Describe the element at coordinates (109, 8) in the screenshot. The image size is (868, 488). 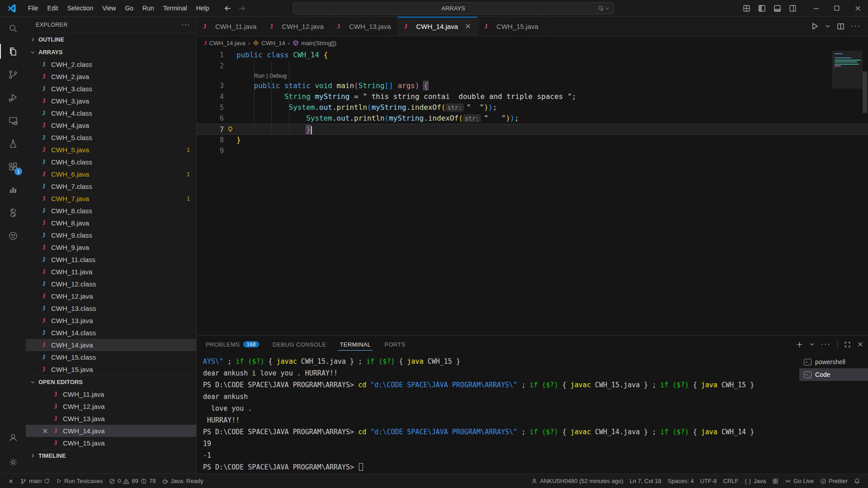
I see `menu-view: View` at that location.